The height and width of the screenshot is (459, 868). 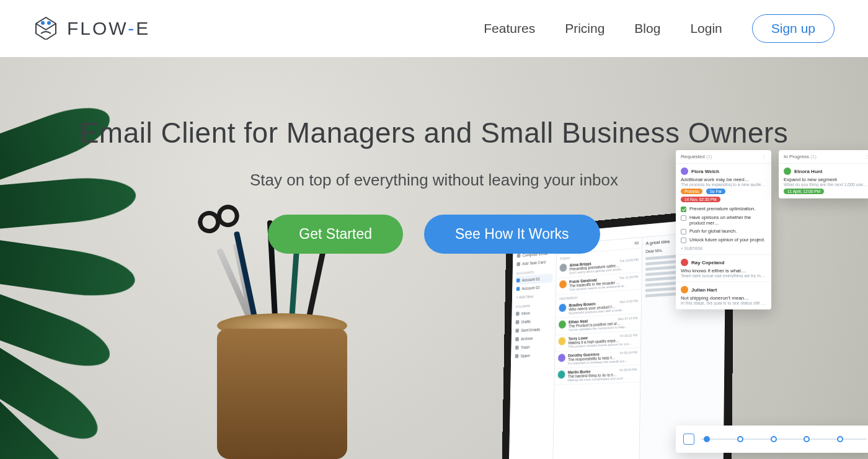 I want to click on see-how-it-works-button: See How It Works, so click(x=512, y=234).